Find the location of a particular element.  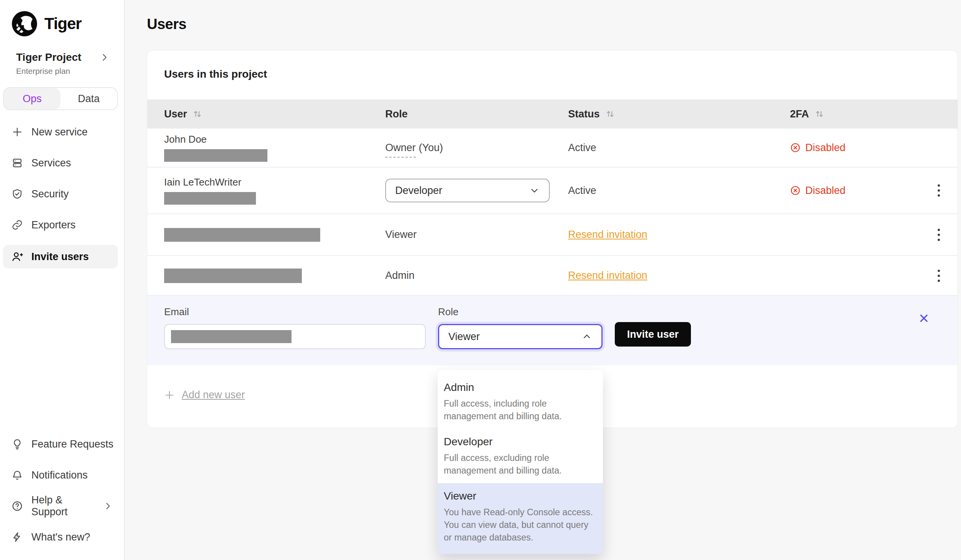

role-option-name: Viewer is located at coordinates (520, 496).